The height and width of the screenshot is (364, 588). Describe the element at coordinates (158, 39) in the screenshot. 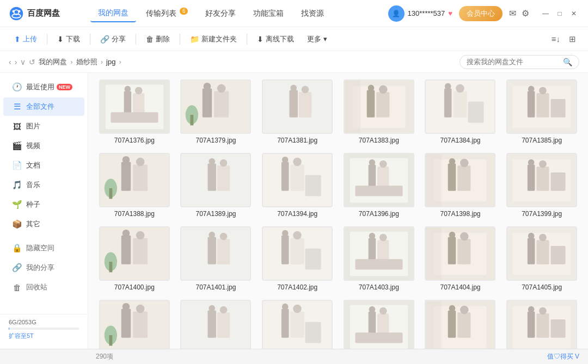

I see `delete-button: 🗑 删除` at that location.